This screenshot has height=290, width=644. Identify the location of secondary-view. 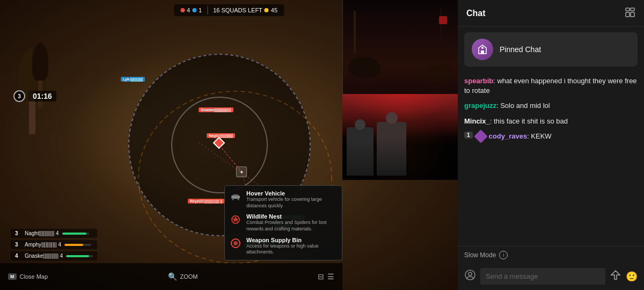
(400, 47).